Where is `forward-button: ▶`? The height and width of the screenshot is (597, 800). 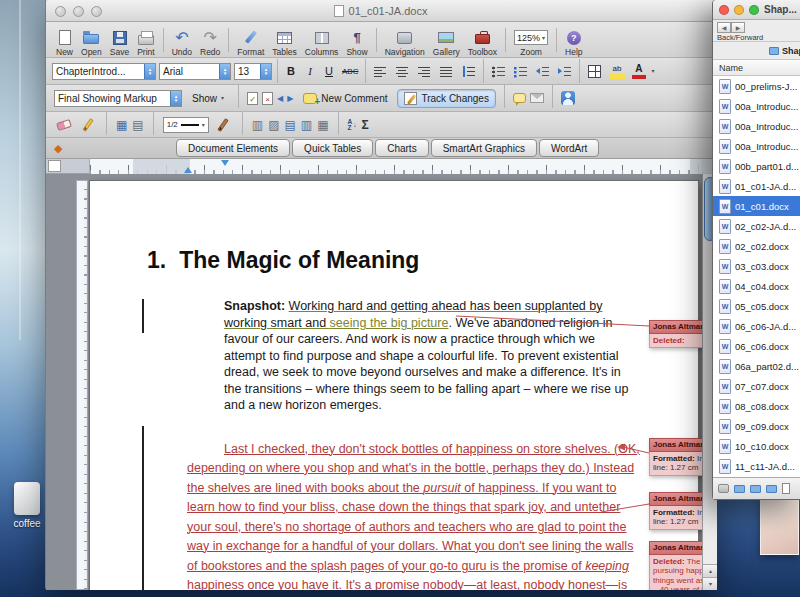
forward-button: ▶ is located at coordinates (738, 28).